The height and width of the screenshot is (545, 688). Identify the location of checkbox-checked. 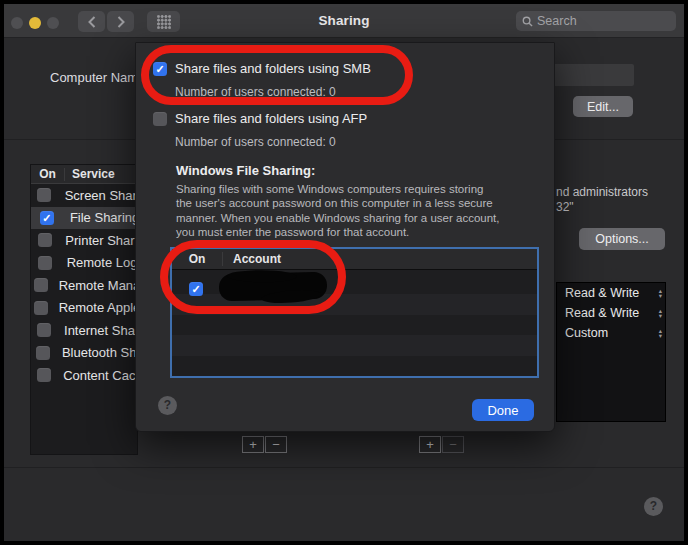
(47, 218).